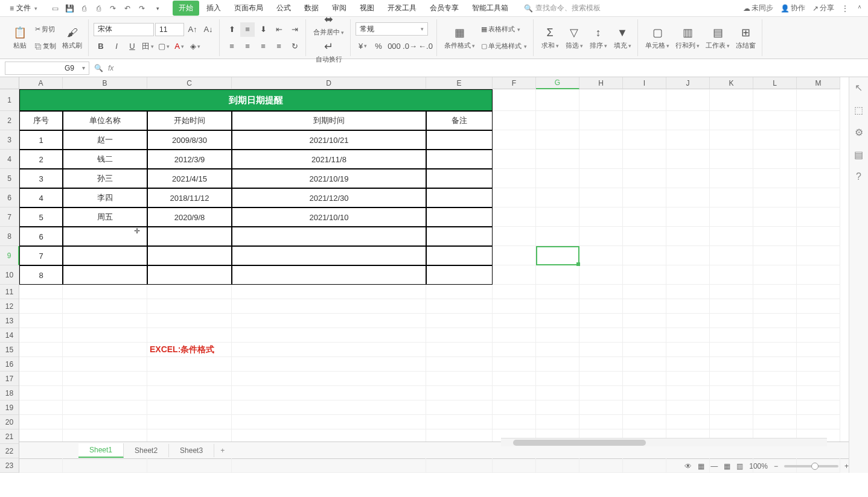  I want to click on col-header-B: B, so click(105, 83).